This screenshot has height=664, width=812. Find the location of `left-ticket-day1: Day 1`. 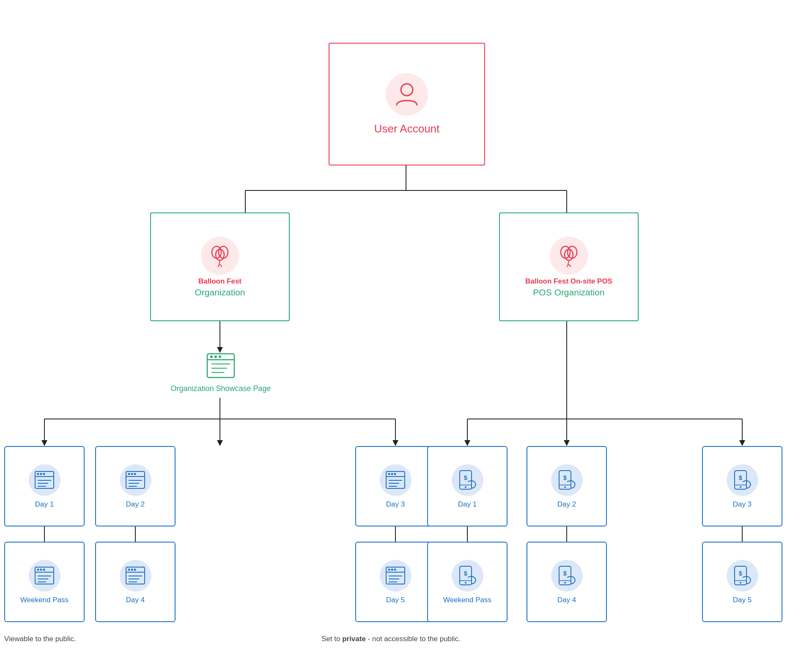

left-ticket-day1: Day 1 is located at coordinates (44, 486).